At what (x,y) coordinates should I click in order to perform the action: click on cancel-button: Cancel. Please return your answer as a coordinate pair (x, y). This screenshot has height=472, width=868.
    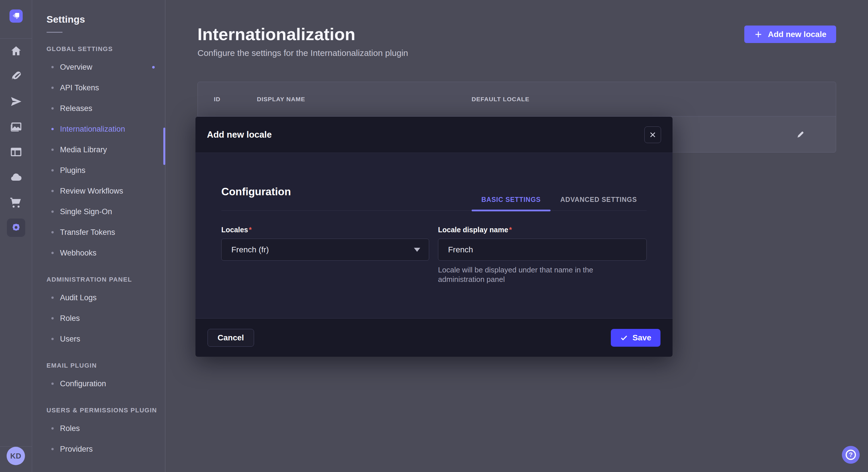
    Looking at the image, I should click on (231, 338).